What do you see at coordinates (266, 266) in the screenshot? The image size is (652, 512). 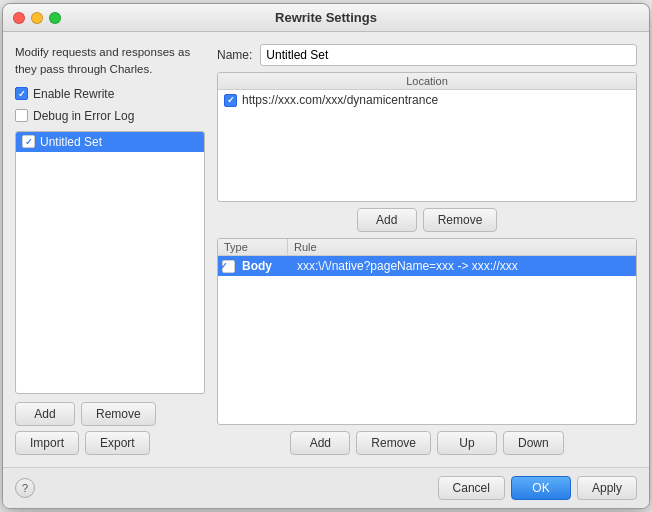 I see `rule-type: Body` at bounding box center [266, 266].